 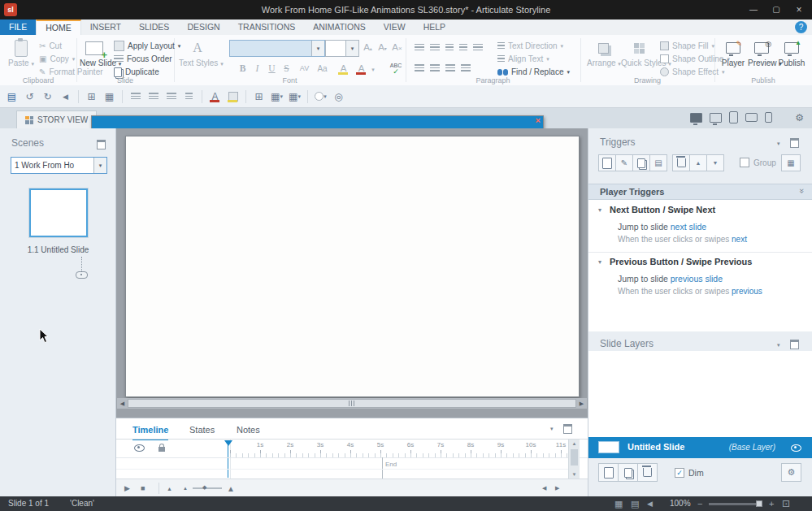 I want to click on text-styles-button: A Text Styles ▾, so click(x=198, y=52).